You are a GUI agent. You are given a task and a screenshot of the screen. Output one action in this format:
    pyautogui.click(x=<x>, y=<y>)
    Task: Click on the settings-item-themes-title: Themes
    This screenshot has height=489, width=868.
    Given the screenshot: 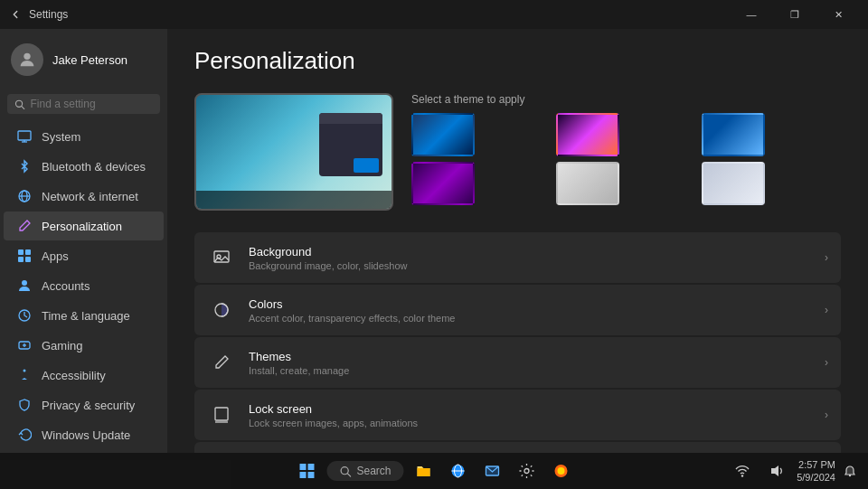 What is the action you would take?
    pyautogui.click(x=530, y=356)
    